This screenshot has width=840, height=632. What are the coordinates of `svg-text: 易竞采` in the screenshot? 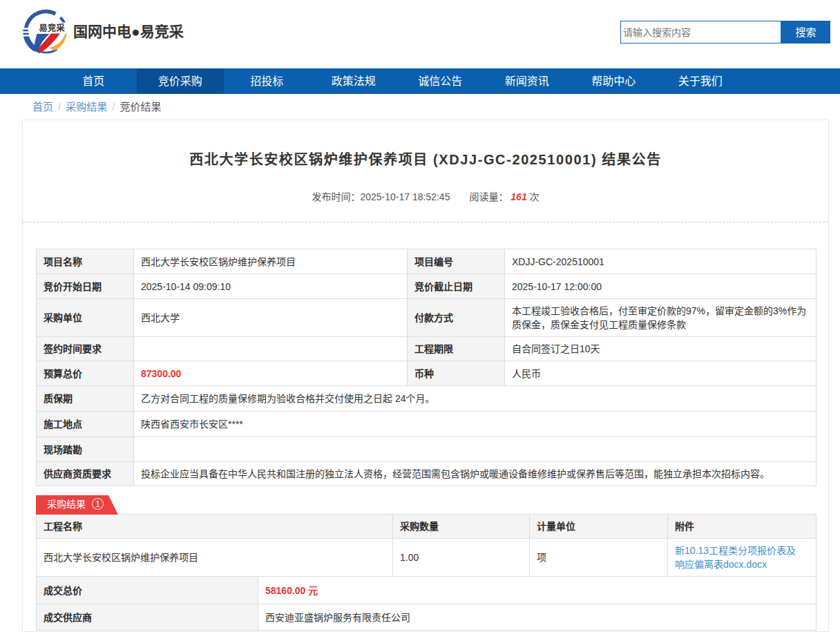 It's located at (52, 28).